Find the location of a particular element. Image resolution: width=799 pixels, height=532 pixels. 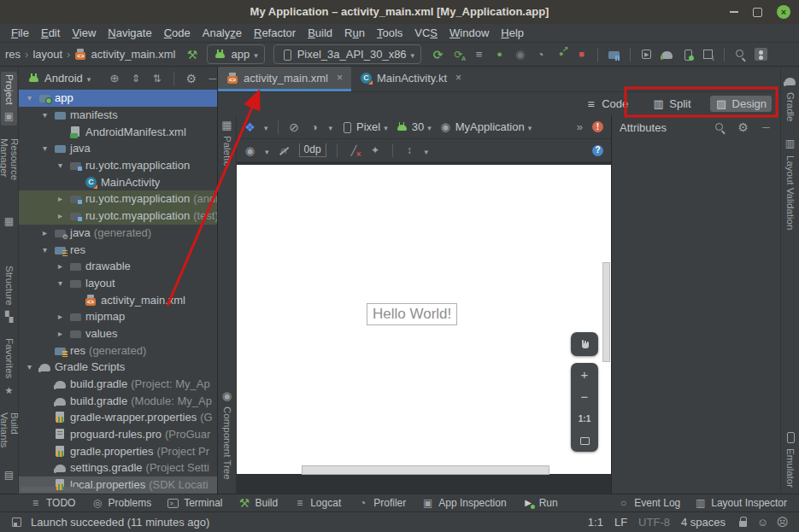

running-devices-icon is located at coordinates (646, 55).